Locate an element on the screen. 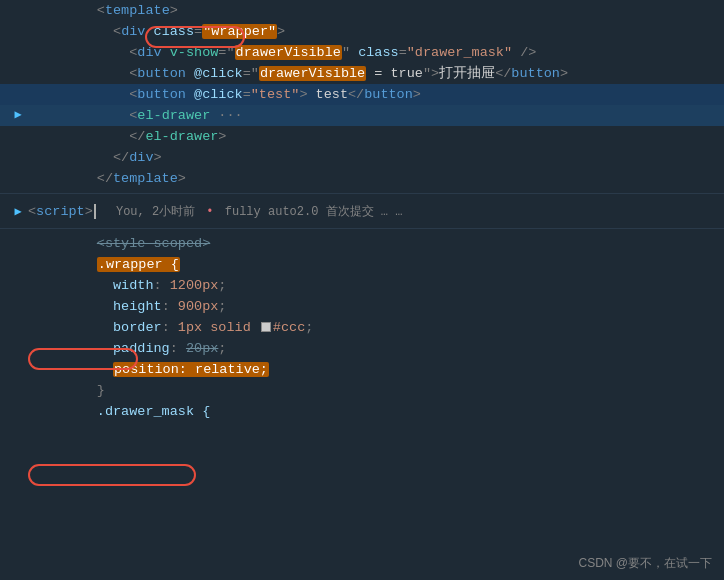 The width and height of the screenshot is (724, 580). script-gutter: ▶ is located at coordinates (18, 212).